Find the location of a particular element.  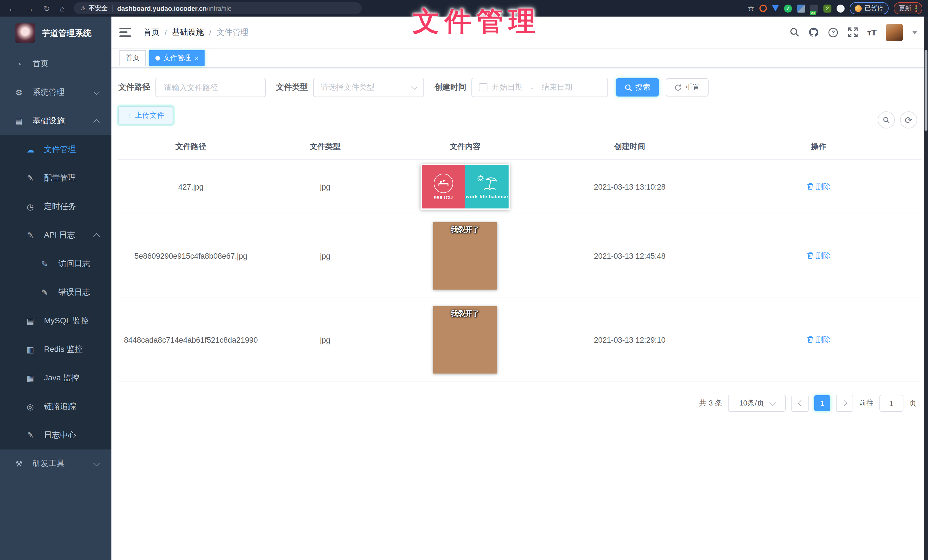

profile-paused-badge: 已暂停 is located at coordinates (869, 8).